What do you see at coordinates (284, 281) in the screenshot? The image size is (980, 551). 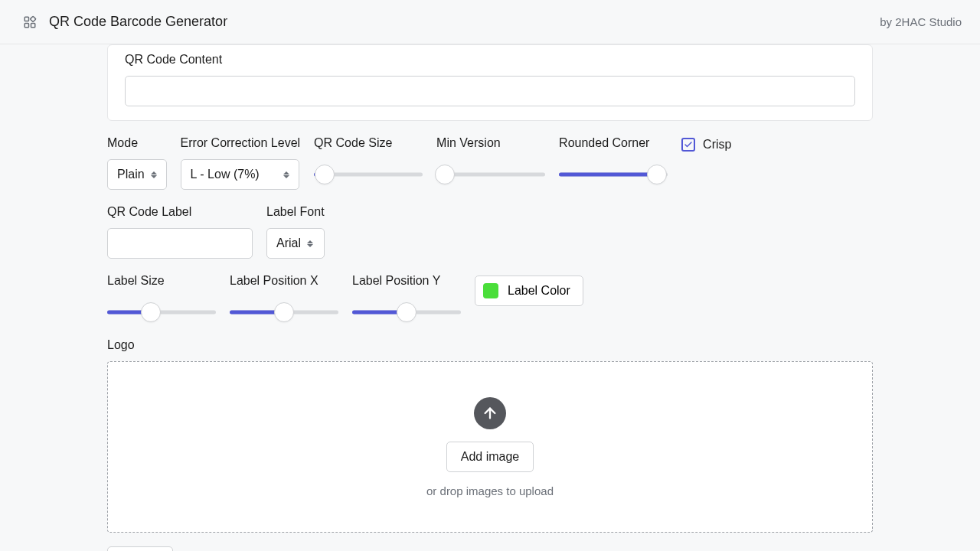 I see `labelposx-label: Label Position X` at bounding box center [284, 281].